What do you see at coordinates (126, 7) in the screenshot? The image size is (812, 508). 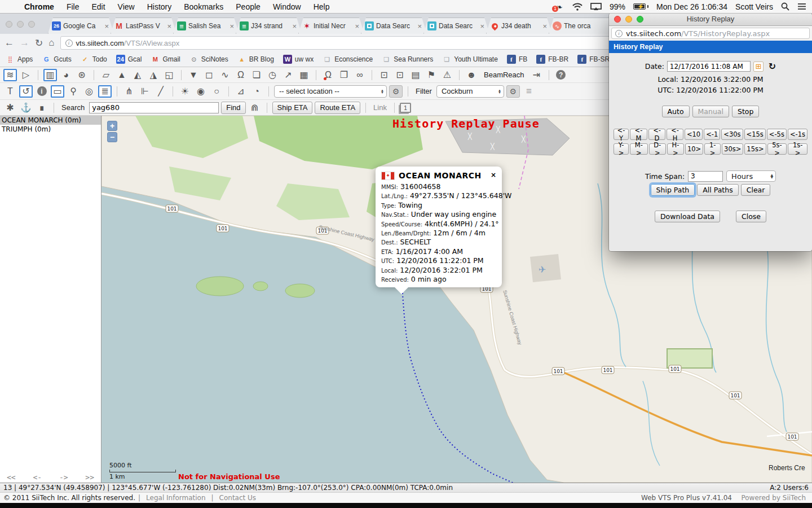 I see `menu-view: View` at bounding box center [126, 7].